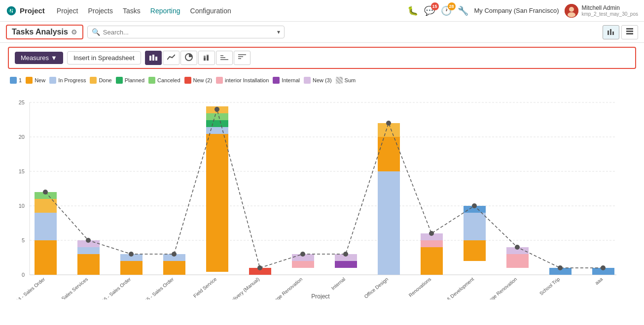  What do you see at coordinates (101, 11) in the screenshot?
I see `nav-projects: Projects` at bounding box center [101, 11].